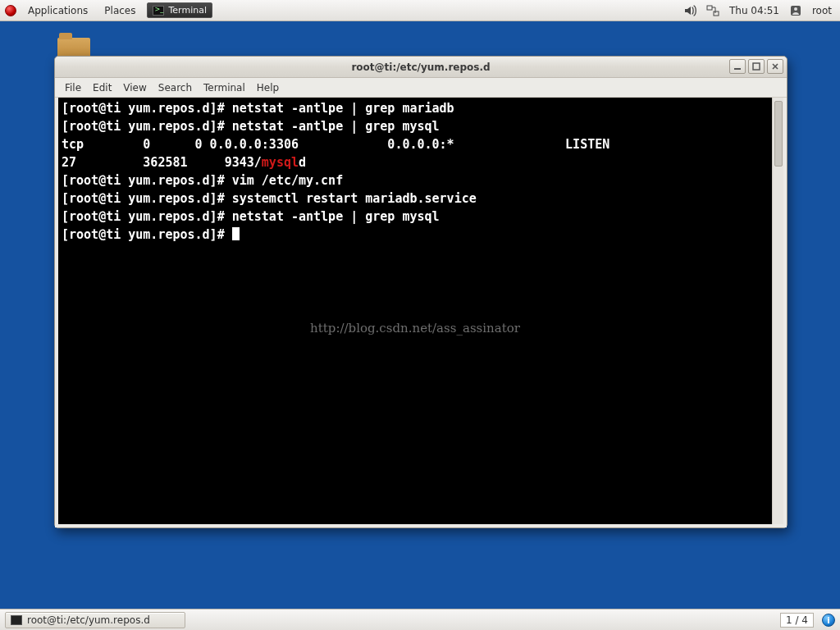 The height and width of the screenshot is (630, 840). What do you see at coordinates (16, 620) in the screenshot?
I see `terminal-icon` at bounding box center [16, 620].